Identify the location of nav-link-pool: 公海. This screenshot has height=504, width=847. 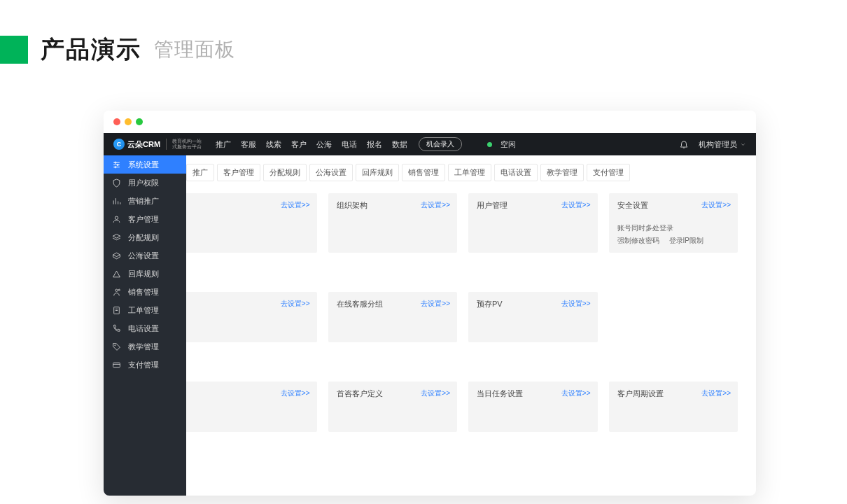
(324, 144).